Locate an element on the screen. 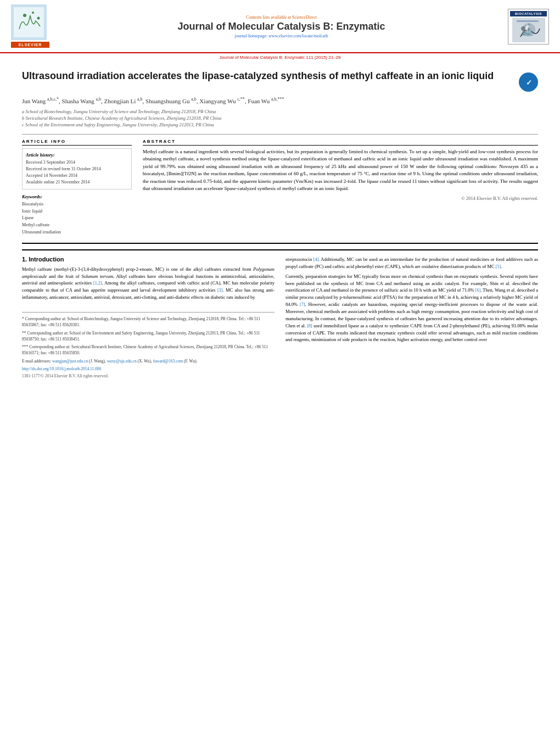 Image resolution: width=560 pixels, height=742 pixels. email-link-wu: wuxy@ujs.edu.cn is located at coordinates (122, 361).